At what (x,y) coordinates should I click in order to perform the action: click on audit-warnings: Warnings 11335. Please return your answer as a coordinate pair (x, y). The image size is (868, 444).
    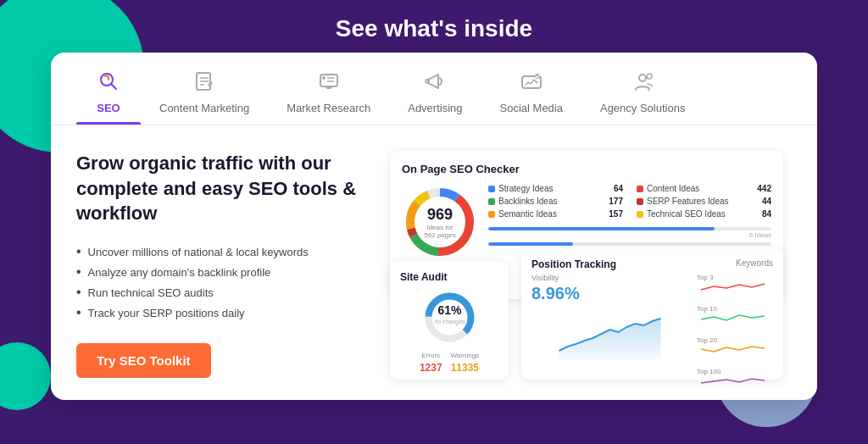
    Looking at the image, I should click on (465, 363).